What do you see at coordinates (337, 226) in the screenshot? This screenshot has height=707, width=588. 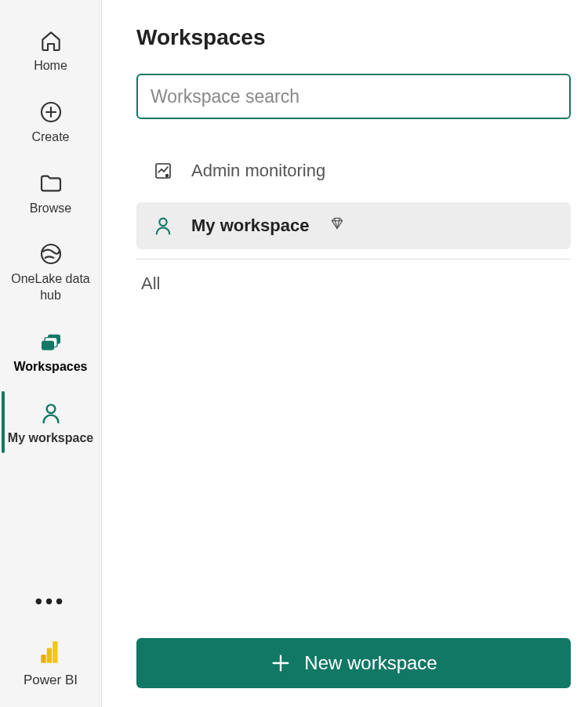 I see `diamond-icon` at bounding box center [337, 226].